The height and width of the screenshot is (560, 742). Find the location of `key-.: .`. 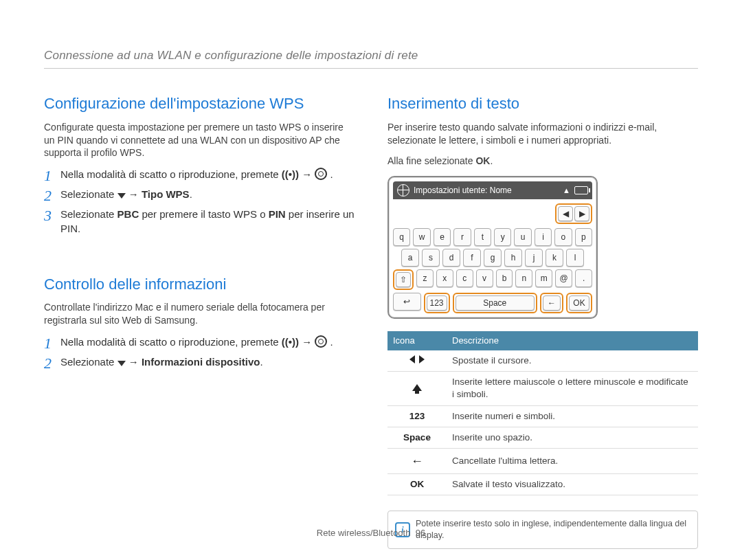

key-.: . is located at coordinates (584, 278).